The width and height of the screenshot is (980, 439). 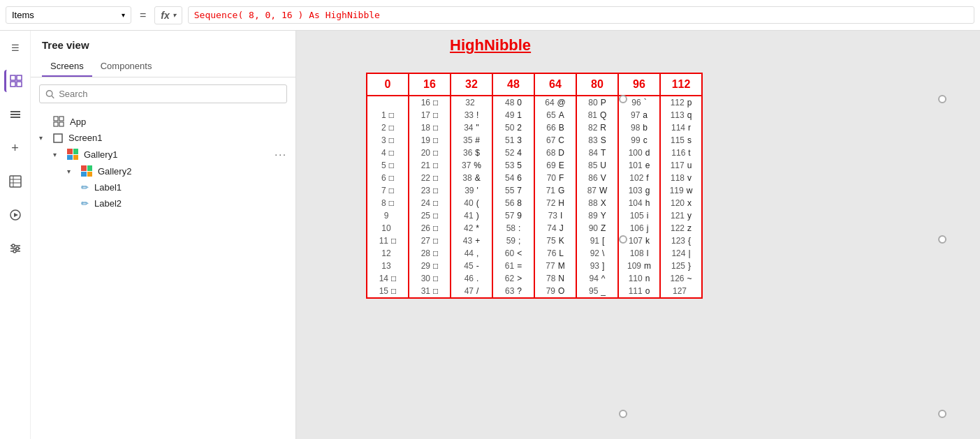 What do you see at coordinates (163, 204) in the screenshot?
I see `tree-item-label2: ✏ Label2` at bounding box center [163, 204].